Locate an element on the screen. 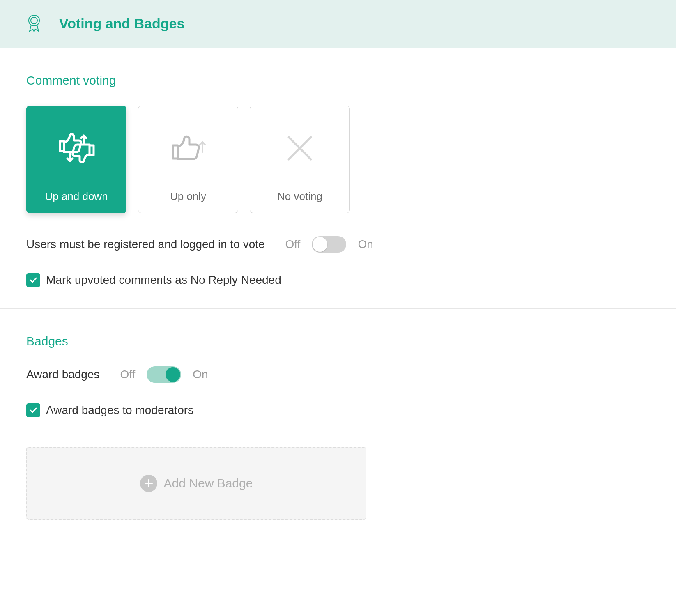 The height and width of the screenshot is (616, 676). comment-voting-title: Comment voting is located at coordinates (338, 80).